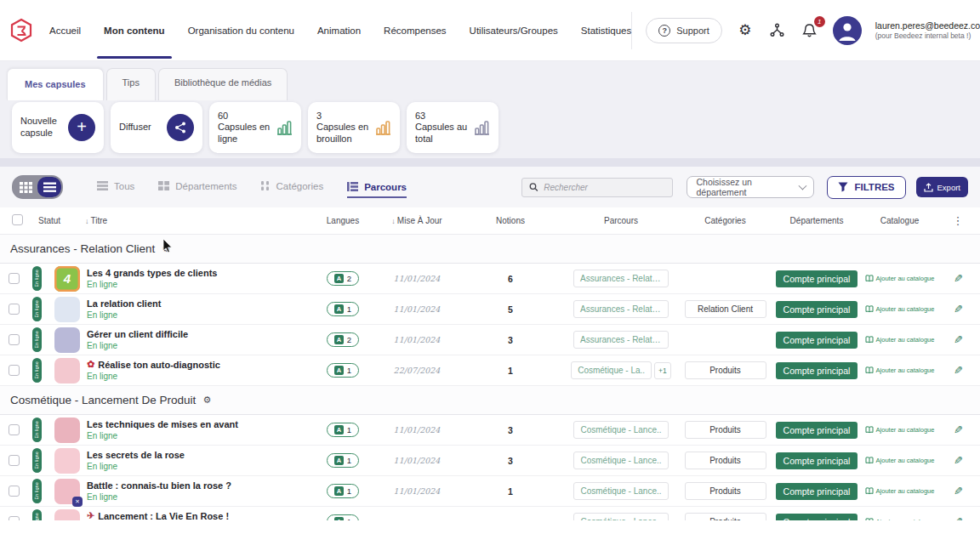 This screenshot has width=980, height=551. I want to click on support-button: ? Support, so click(684, 31).